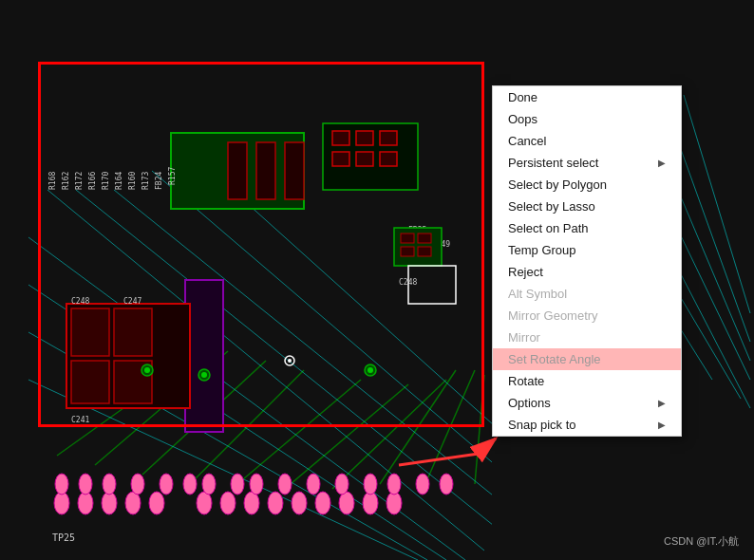 Image resolution: width=754 pixels, height=560 pixels. Describe the element at coordinates (527, 140) in the screenshot. I see `menu-label-cancel: Cancel` at that location.